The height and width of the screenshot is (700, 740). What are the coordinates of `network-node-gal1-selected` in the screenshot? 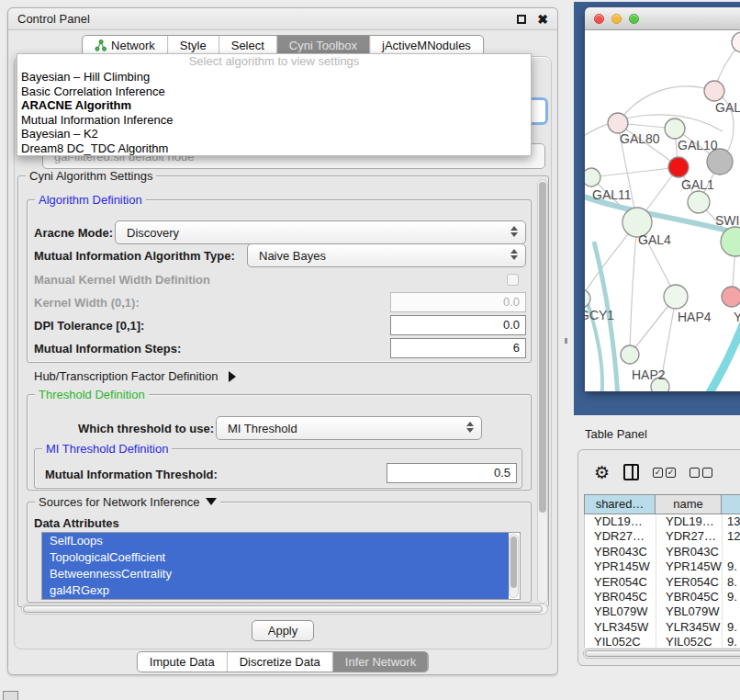 It's located at (678, 167).